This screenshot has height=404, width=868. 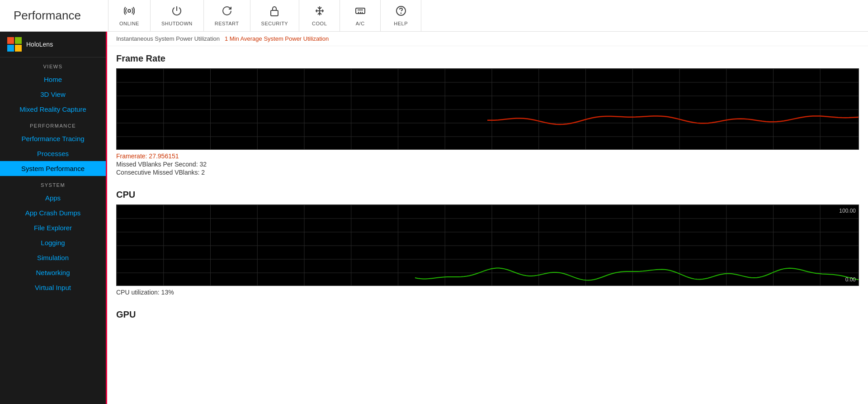 I want to click on cool-button: COOL, so click(x=320, y=15).